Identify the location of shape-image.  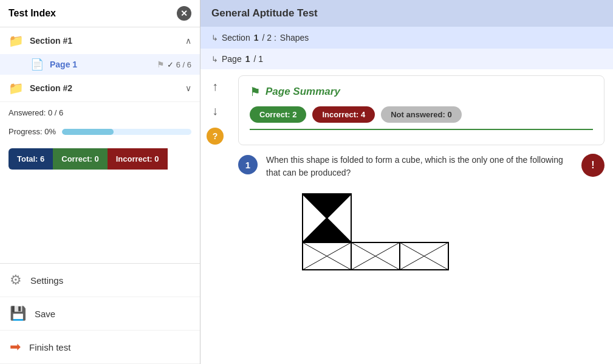
(435, 230).